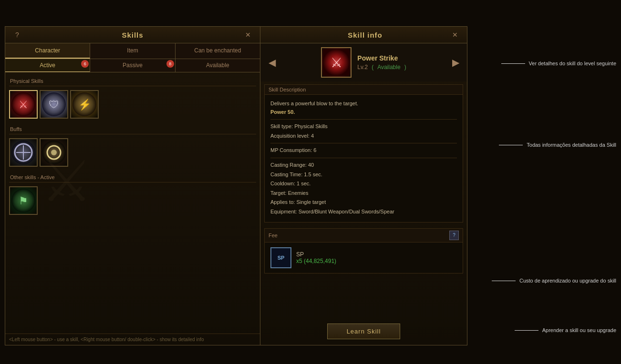 The width and height of the screenshot is (621, 364). I want to click on skills-bottom-bar: <Left mouse button> - use a skill, <Righ…, so click(133, 339).